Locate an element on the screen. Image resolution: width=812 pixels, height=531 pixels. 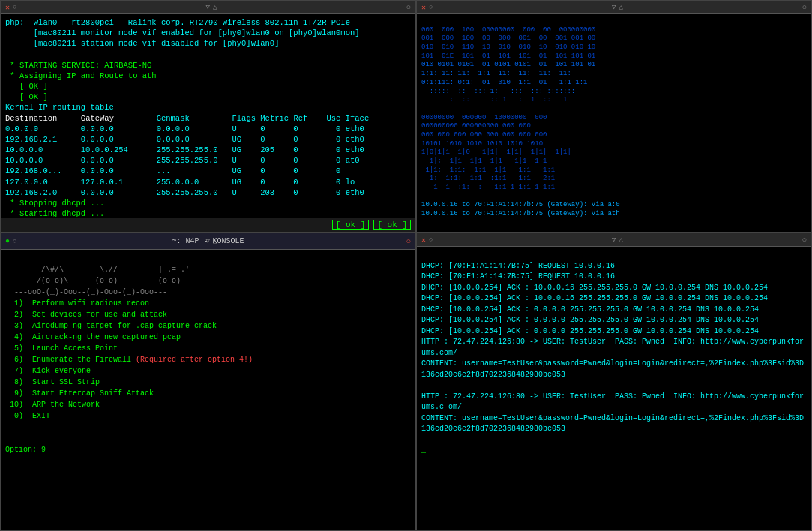
title-bar-controls-right-top: ✕ ○ is located at coordinates (427, 8).